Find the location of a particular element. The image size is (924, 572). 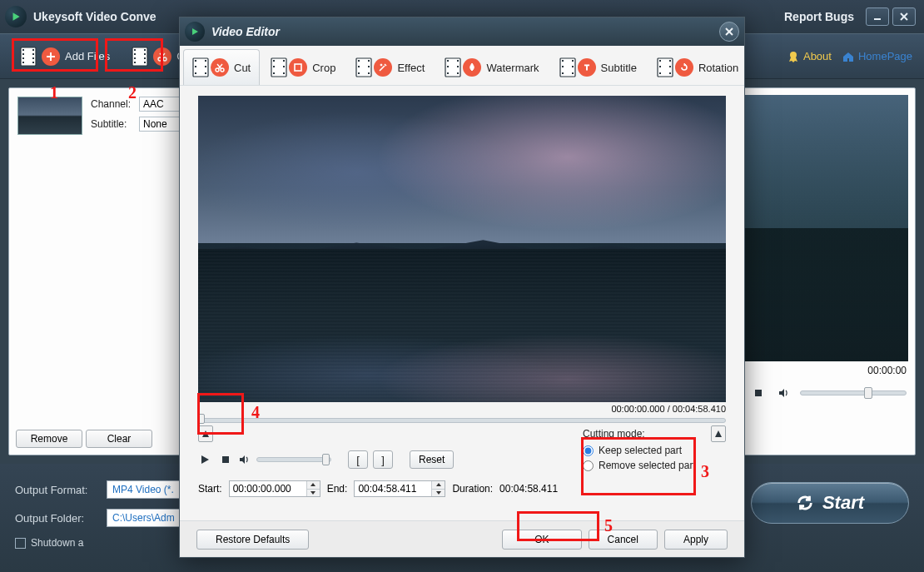

apply-button: Apply is located at coordinates (696, 540).